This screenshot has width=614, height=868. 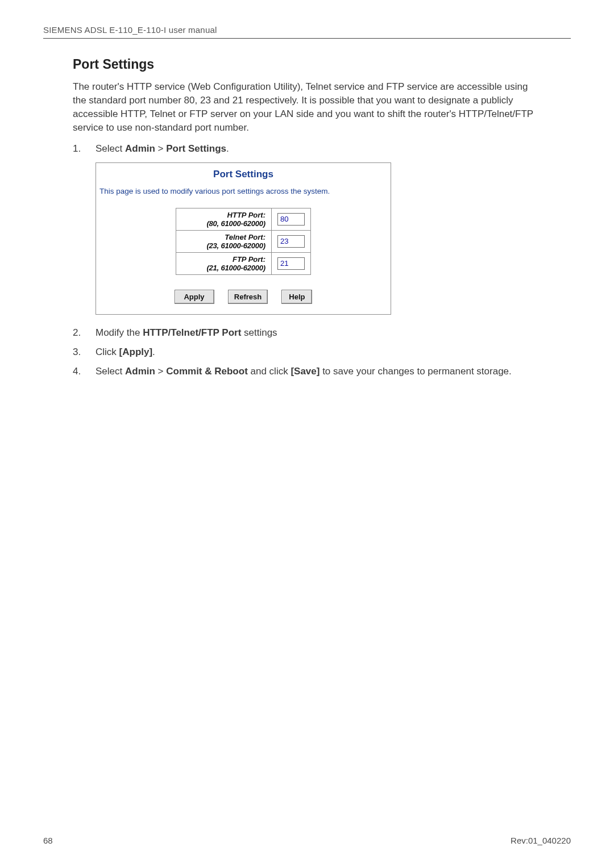 I want to click on step-4-mid: and click, so click(x=269, y=372).